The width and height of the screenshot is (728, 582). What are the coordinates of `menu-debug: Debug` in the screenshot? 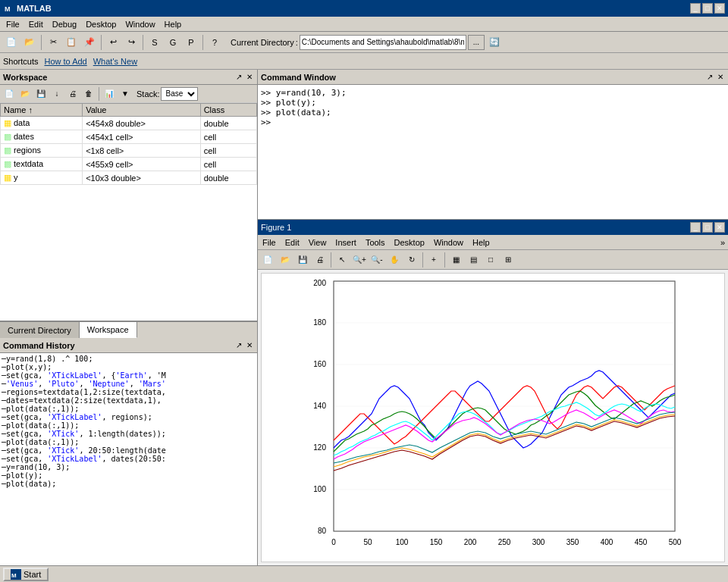 It's located at (64, 24).